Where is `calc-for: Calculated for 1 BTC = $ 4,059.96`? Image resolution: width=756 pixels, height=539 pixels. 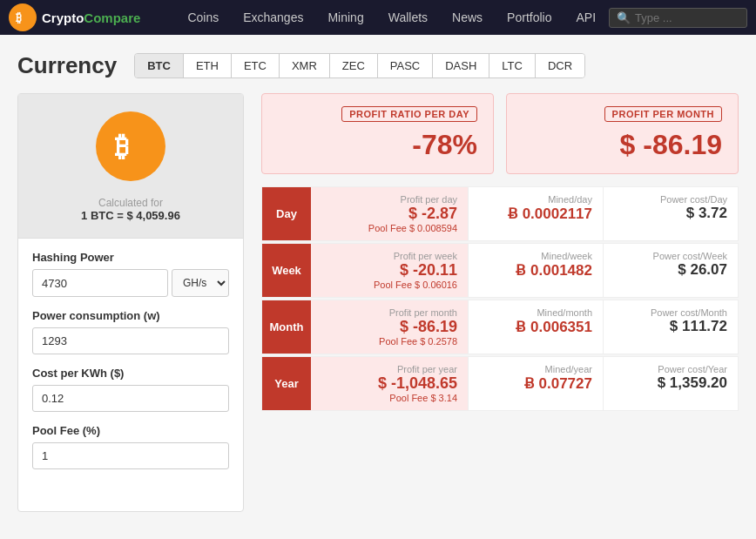
calc-for: Calculated for 1 BTC = $ 4,059.96 is located at coordinates (131, 209).